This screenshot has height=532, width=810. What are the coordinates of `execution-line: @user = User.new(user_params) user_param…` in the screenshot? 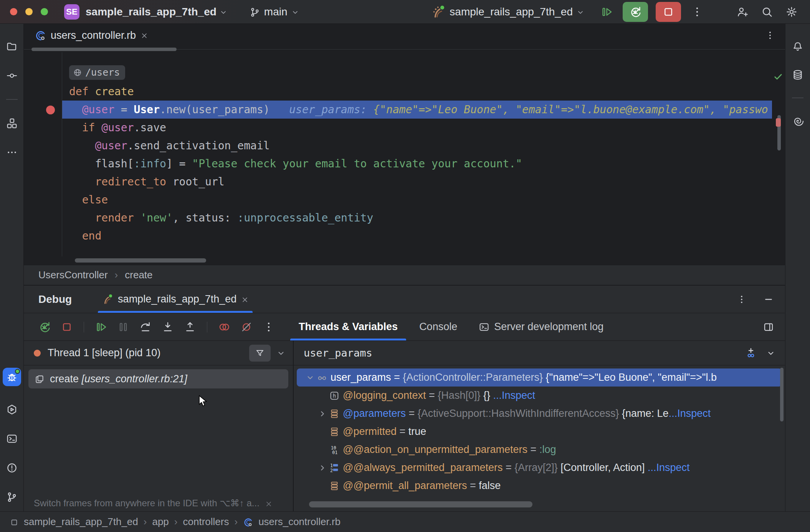 It's located at (417, 110).